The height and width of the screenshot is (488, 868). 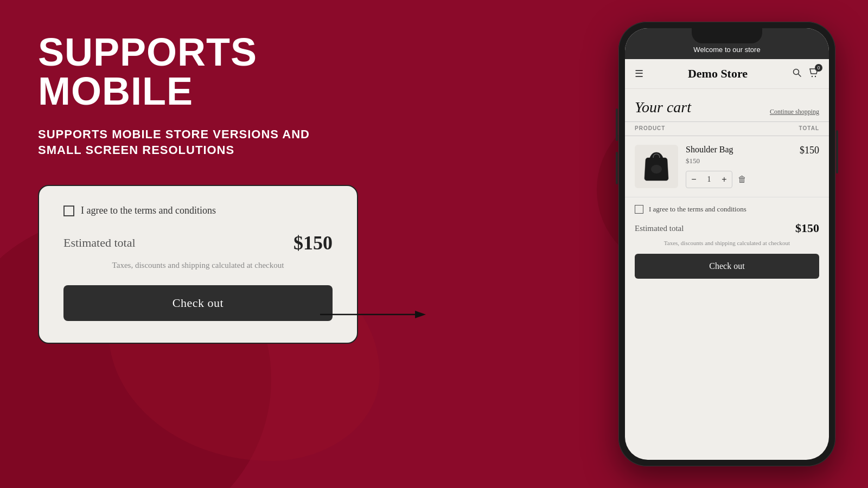 What do you see at coordinates (228, 142) in the screenshot?
I see `subtitle: SUPPORTS MOBILE STORE VERSIONS AND SMALL…` at bounding box center [228, 142].